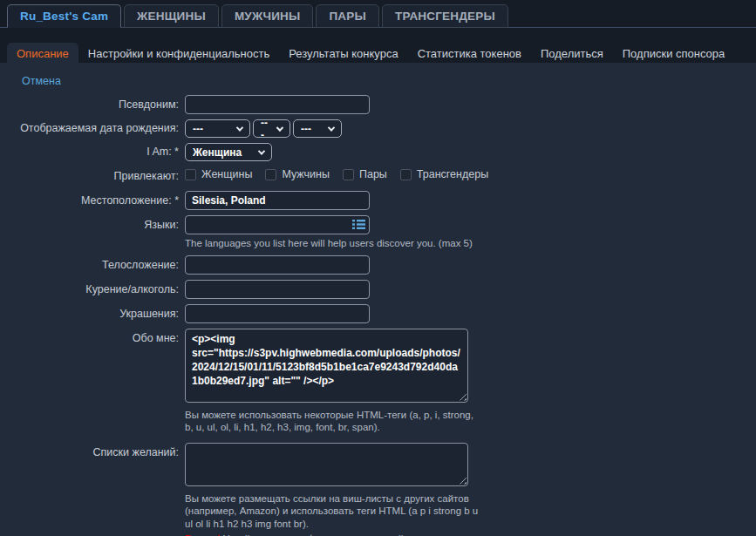 The height and width of the screenshot is (536, 756). Describe the element at coordinates (445, 16) in the screenshot. I see `tab-label: ТРАНСГЕНДЕРЫ` at that location.